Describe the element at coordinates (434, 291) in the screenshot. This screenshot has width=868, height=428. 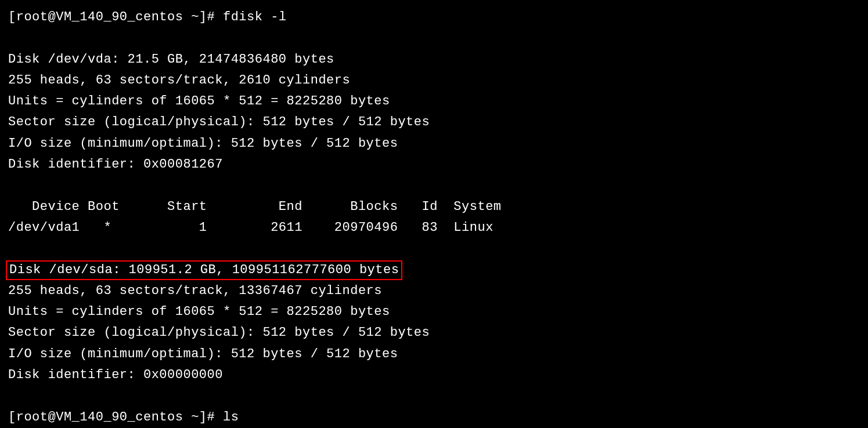
I see `disk2-geometry: 255 heads, 63 sectors/track, 13367467 cy…` at that location.